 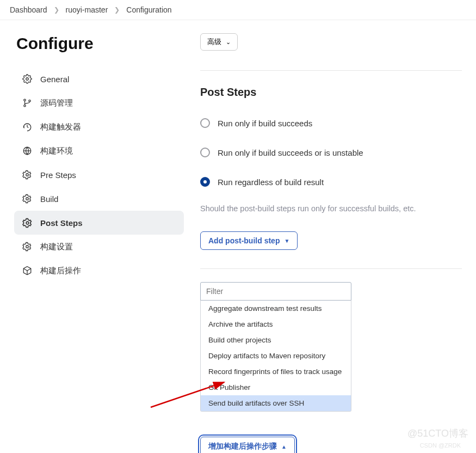 I want to click on post-build-step-dropdown: Aggregate downstream test results Archiv…, so click(x=276, y=347).